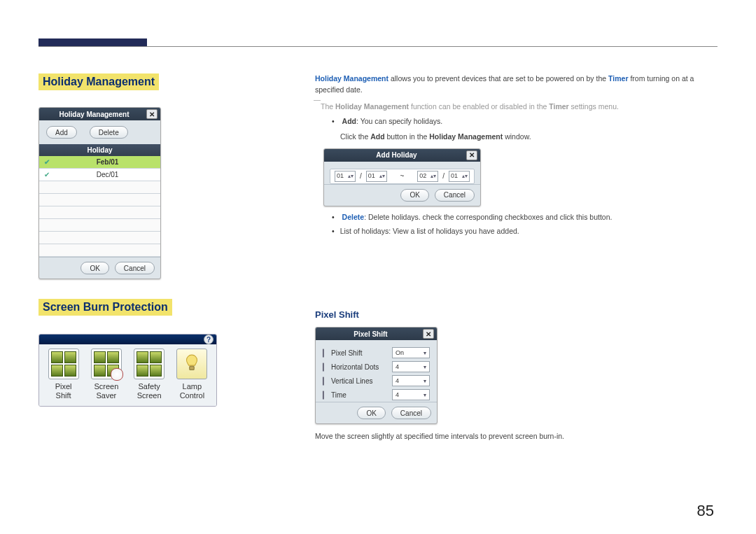 The height and width of the screenshot is (534, 756). What do you see at coordinates (411, 367) in the screenshot?
I see `horizontal-dots-dropdown: 4▾` at bounding box center [411, 367].